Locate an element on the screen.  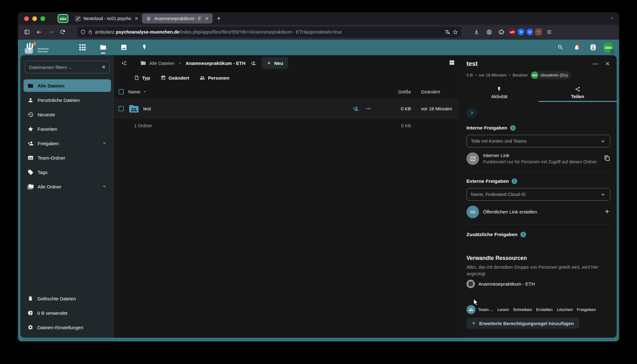
filename-filter-input: Dateinamen filtern ... ✕ is located at coordinates (67, 67).